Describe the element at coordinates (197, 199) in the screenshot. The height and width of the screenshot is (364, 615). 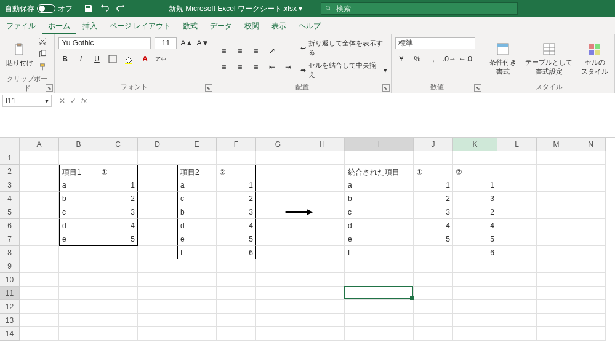
I see `cell-E4: c` at that location.